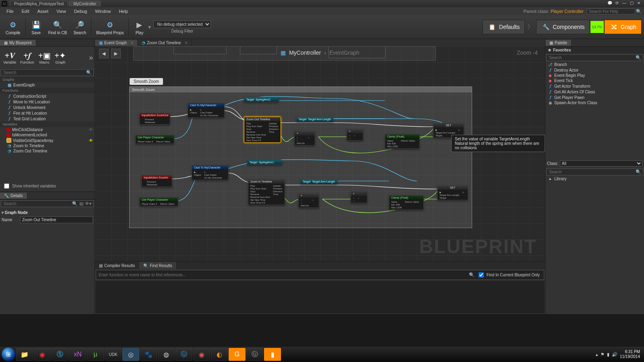 Image resolution: width=644 pixels, height=362 pixels. What do you see at coordinates (147, 81) in the screenshot?
I see `comment-title: Smooth Zoom` at bounding box center [147, 81].